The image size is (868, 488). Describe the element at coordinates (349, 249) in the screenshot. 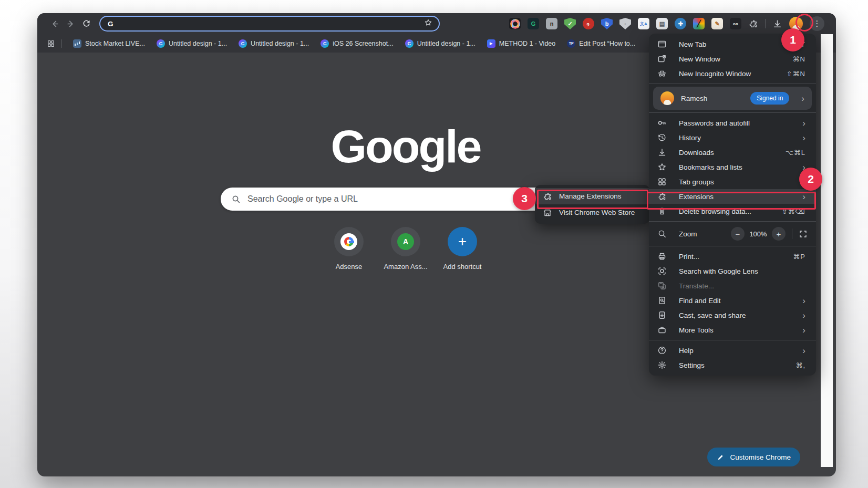

I see `shortcut-adsense: Adsense` at that location.